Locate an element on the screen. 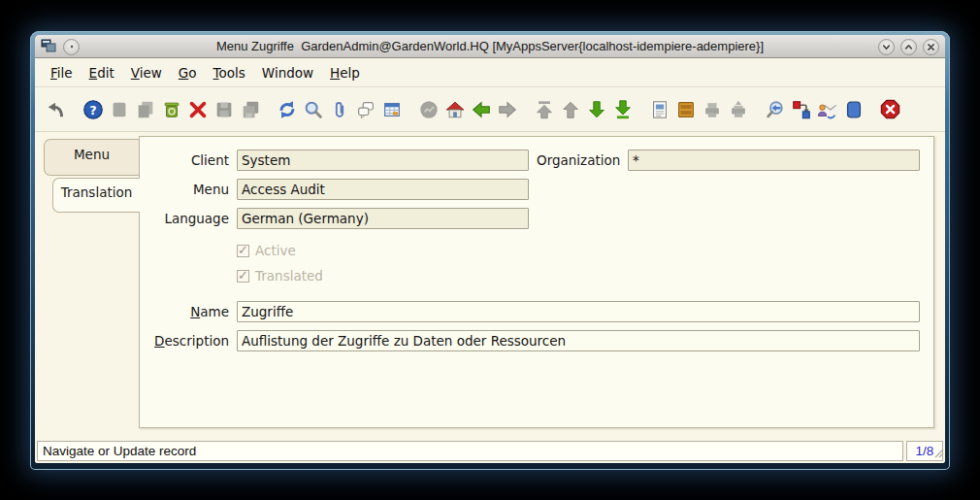 This screenshot has height=500, width=980. translated-row: Translated is located at coordinates (585, 276).